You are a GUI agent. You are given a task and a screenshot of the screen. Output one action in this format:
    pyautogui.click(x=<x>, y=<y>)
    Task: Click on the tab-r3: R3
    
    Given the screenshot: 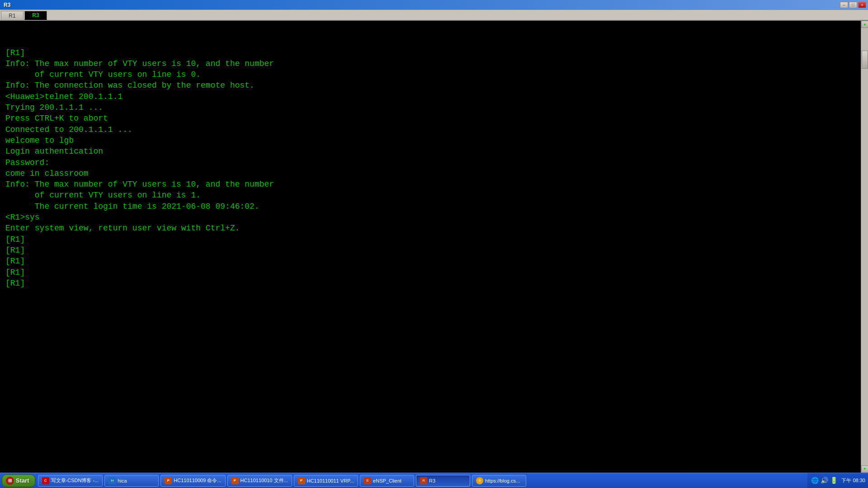 What is the action you would take?
    pyautogui.click(x=36, y=15)
    